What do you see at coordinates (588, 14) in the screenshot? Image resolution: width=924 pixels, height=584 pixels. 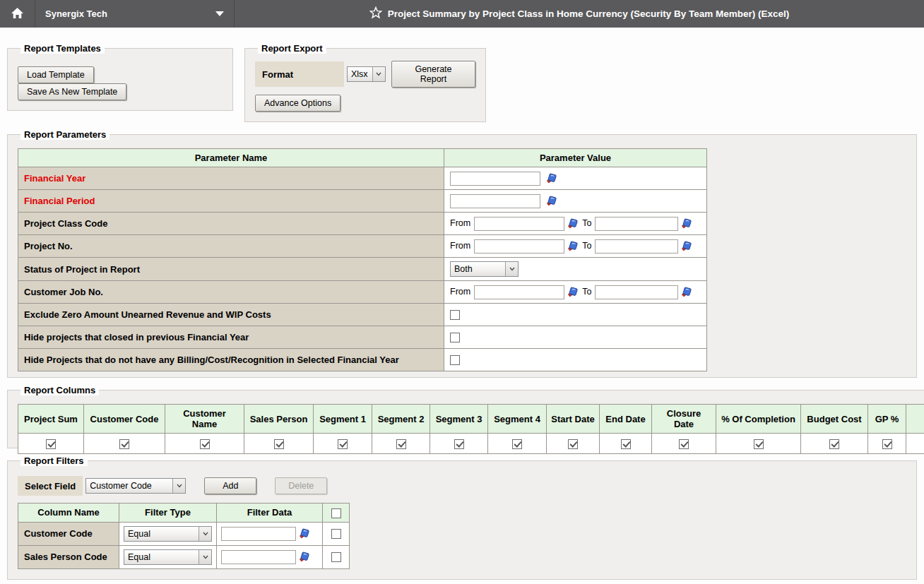 I see `page-title: Project Summary by Project Class in Home…` at bounding box center [588, 14].